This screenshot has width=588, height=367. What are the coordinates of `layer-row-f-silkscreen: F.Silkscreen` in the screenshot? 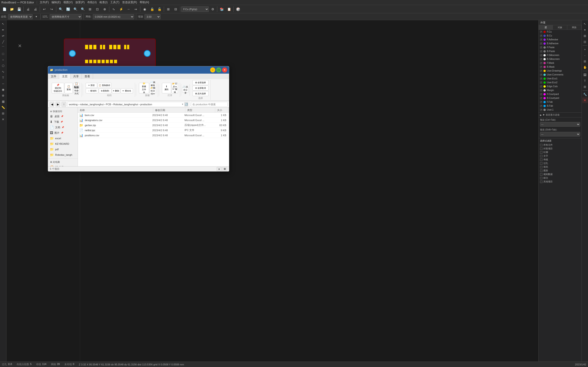 It's located at (560, 55).